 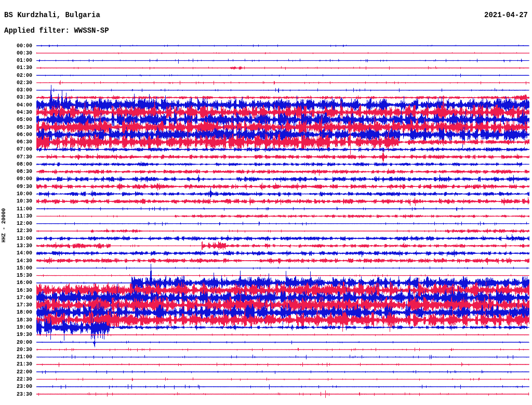 I want to click on time-label: 05:00, so click(x=16, y=119).